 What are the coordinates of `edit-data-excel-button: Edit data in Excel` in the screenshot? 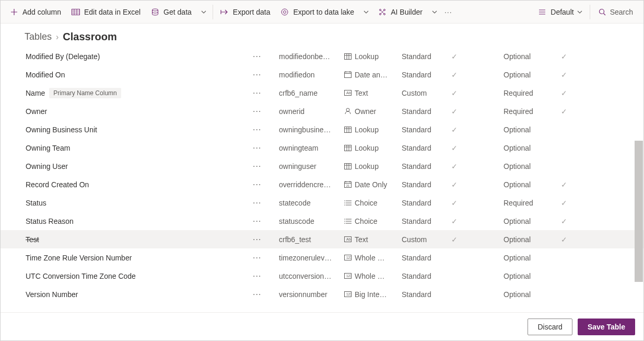 It's located at (106, 12).